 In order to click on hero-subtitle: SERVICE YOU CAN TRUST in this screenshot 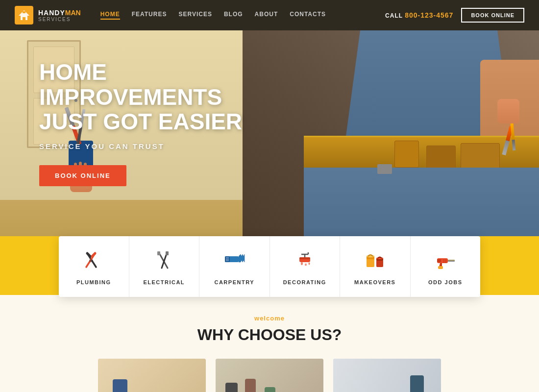, I will do `click(157, 146)`.